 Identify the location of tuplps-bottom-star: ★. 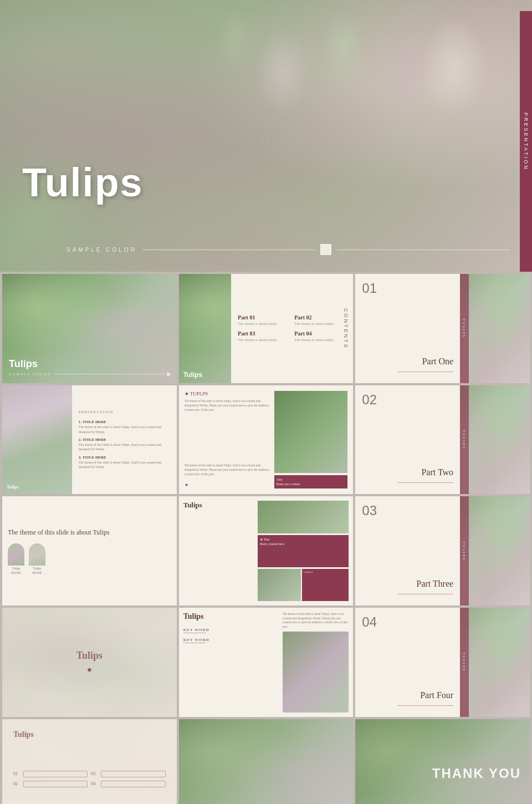
(186, 485).